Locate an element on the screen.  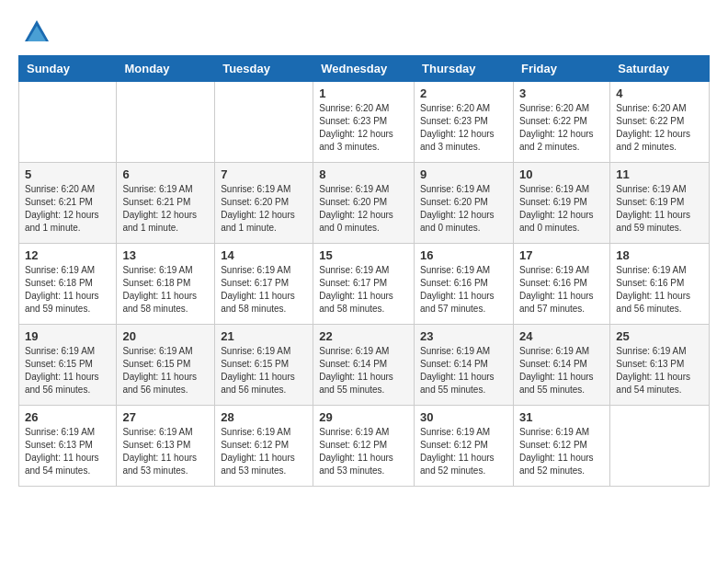
calendar-day-header: Tuesday is located at coordinates (265, 69).